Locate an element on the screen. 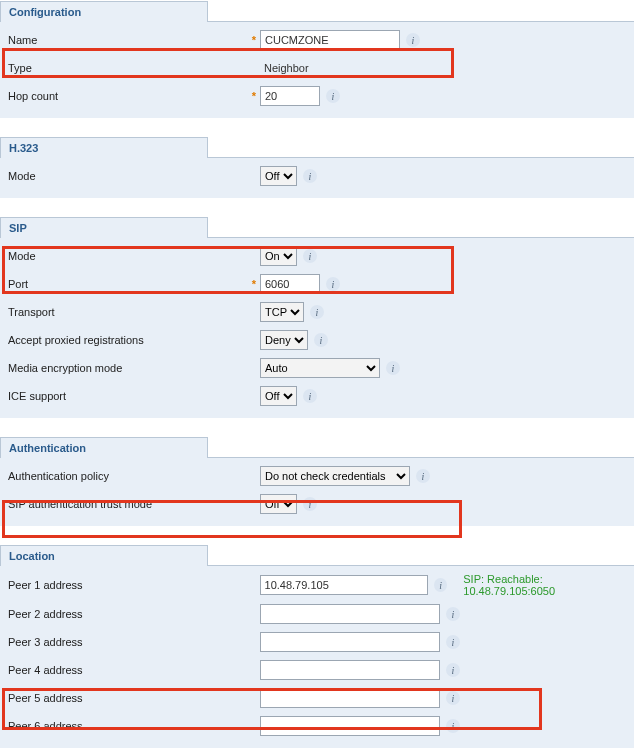  accept-proxied-select: Deny is located at coordinates (284, 340).